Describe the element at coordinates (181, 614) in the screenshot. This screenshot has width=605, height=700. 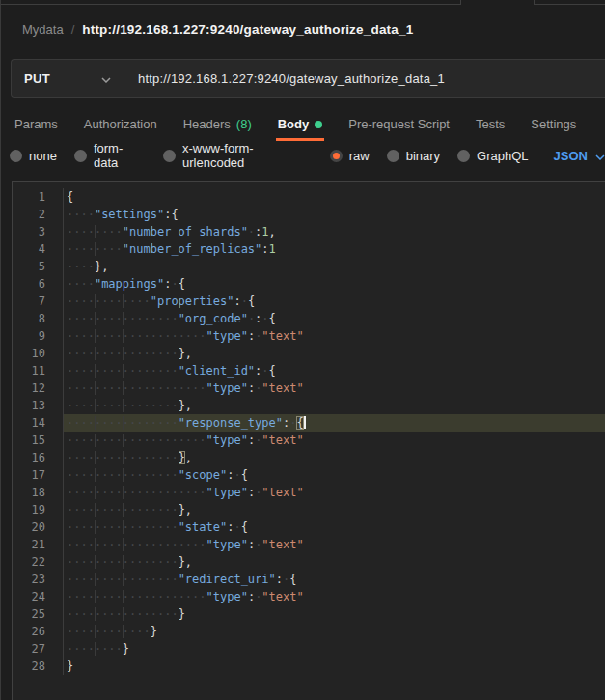
I see `json-punctuation: }` at that location.